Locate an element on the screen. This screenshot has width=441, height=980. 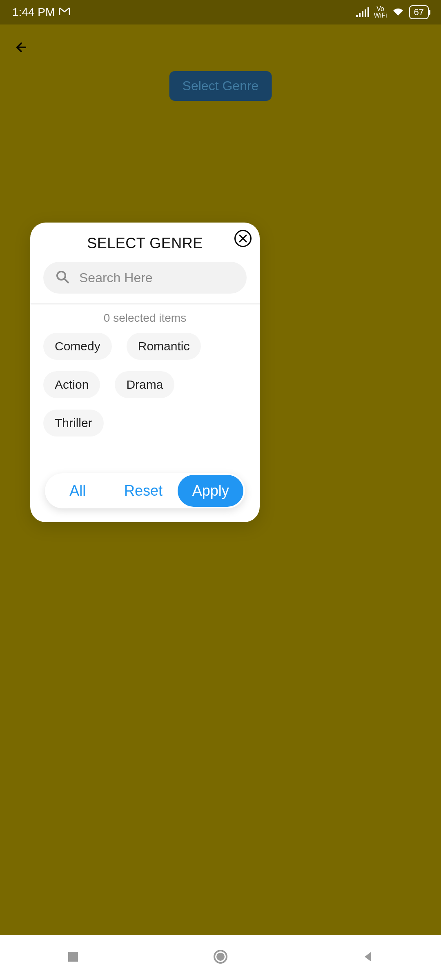
search-field is located at coordinates (145, 278).